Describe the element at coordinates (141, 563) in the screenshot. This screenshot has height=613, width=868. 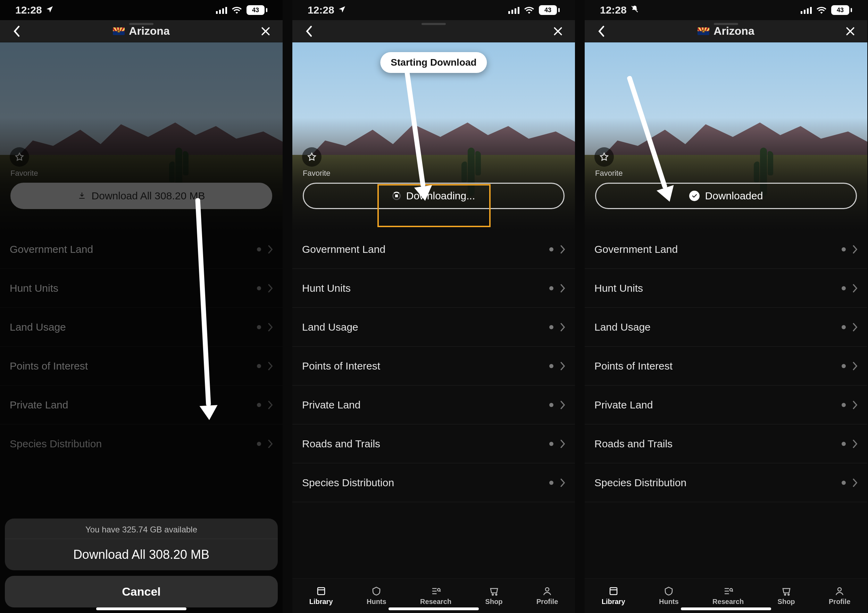
I see `action-sheet: You have 325.74 GB available Download Al…` at that location.